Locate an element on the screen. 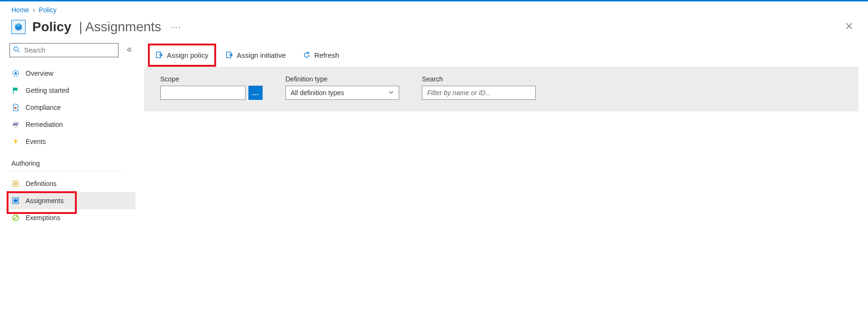 This screenshot has width=868, height=311. lightning-icon is located at coordinates (16, 142).